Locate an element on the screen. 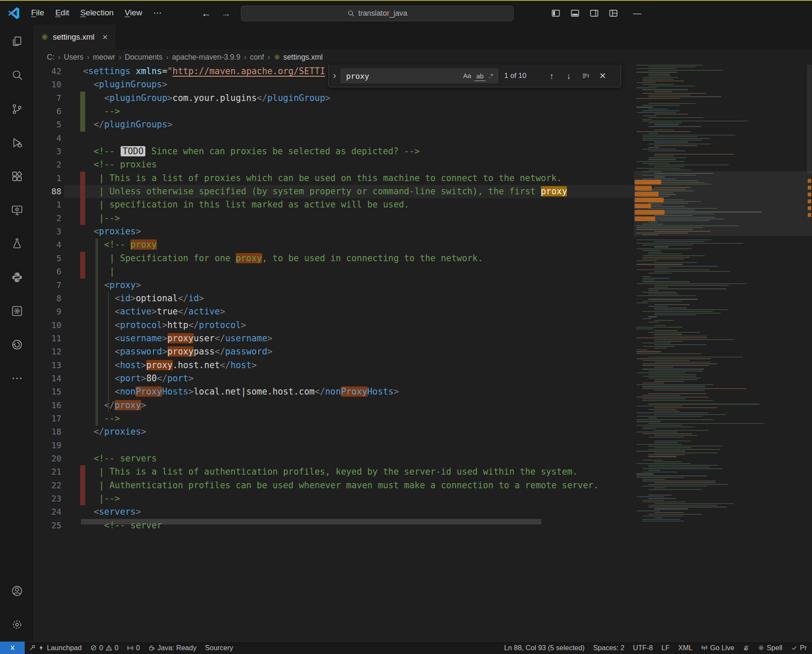 The image size is (812, 654). code-line: 21 | This is a list of authentication pr… is located at coordinates (334, 472).